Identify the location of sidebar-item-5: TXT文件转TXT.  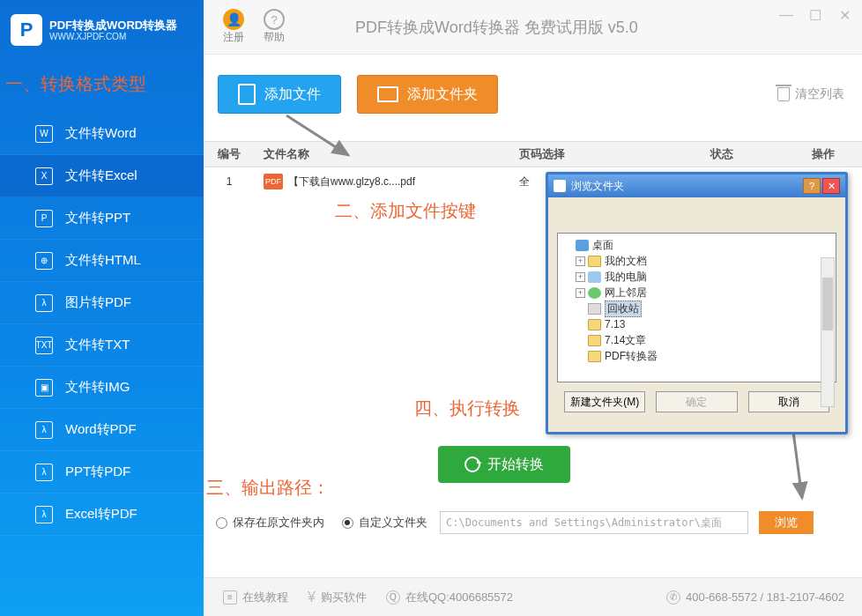
(102, 345).